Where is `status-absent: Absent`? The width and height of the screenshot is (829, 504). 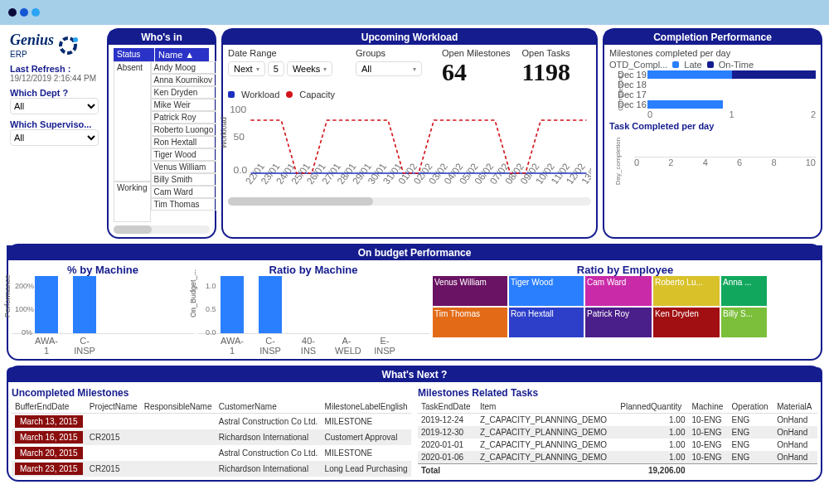
status-absent: Absent is located at coordinates (133, 121).